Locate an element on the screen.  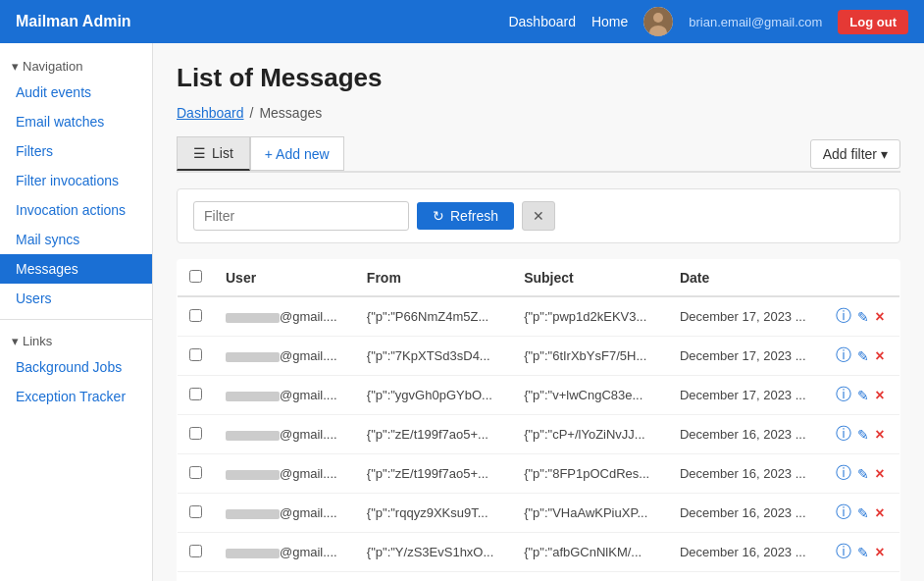
edit-icon-3: ✎ is located at coordinates (863, 435).